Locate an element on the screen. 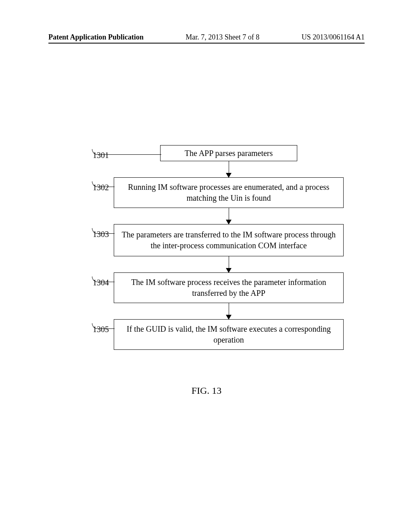  flowchart-step-box: Running IM software processes are enumer… is located at coordinates (229, 193).